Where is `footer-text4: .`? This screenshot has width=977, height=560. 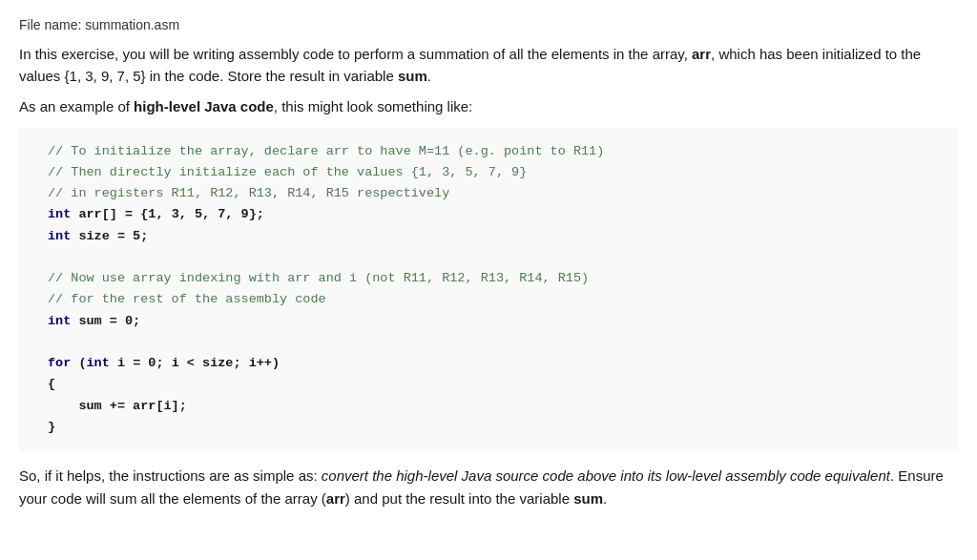 footer-text4: . is located at coordinates (605, 498).